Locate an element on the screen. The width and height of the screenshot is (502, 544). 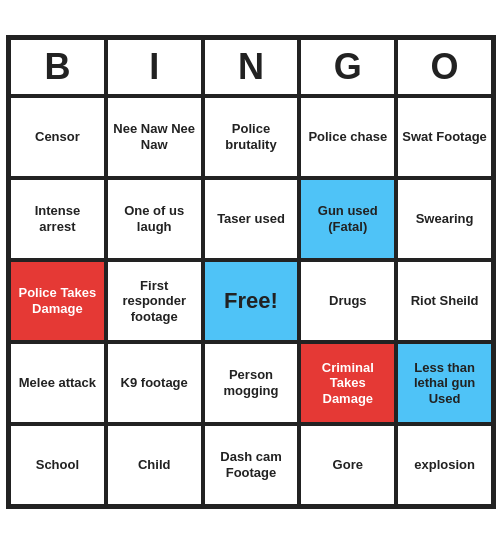
bingo-cell: Melee attack is located at coordinates (58, 383).